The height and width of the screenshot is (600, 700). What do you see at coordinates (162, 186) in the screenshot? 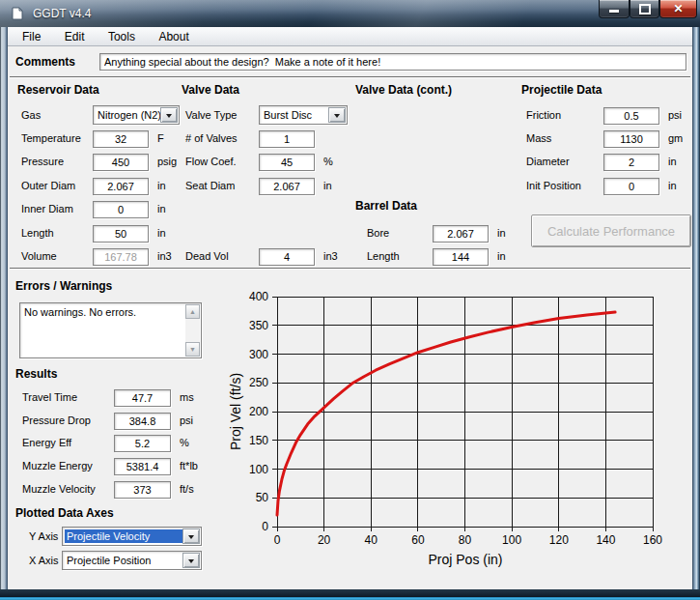
I see `outer-diam-unit: in` at bounding box center [162, 186].